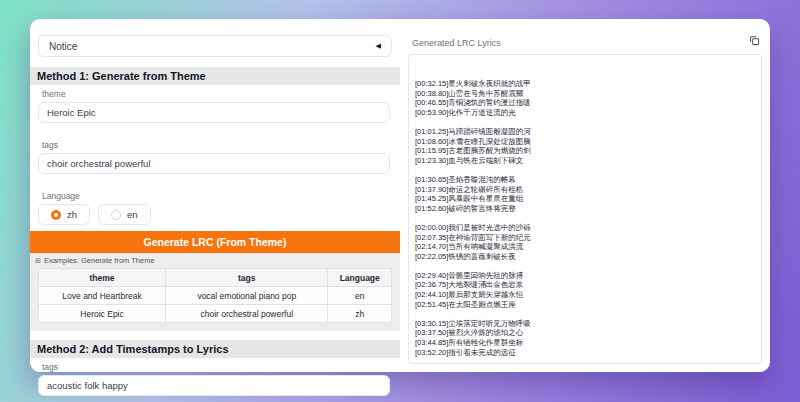  What do you see at coordinates (215, 94) in the screenshot?
I see `theme-label: theme` at bounding box center [215, 94].